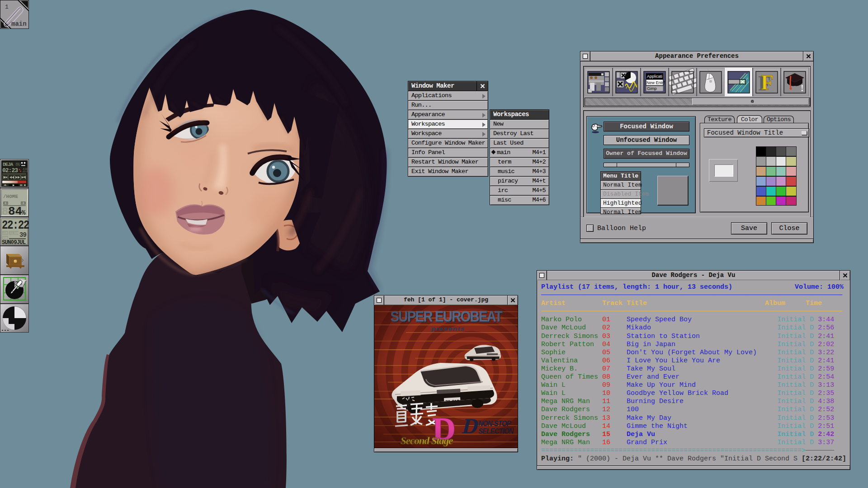 This screenshot has height=488, width=868. Describe the element at coordinates (18, 164) in the screenshot. I see `svg-text: 8U` at that location.